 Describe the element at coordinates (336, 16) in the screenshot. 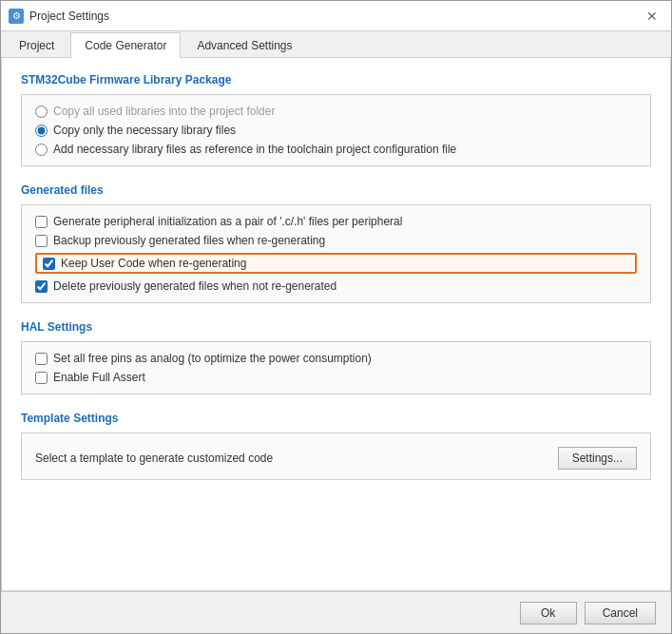

I see `title-bar: ⚙ Project Settings ✕` at that location.